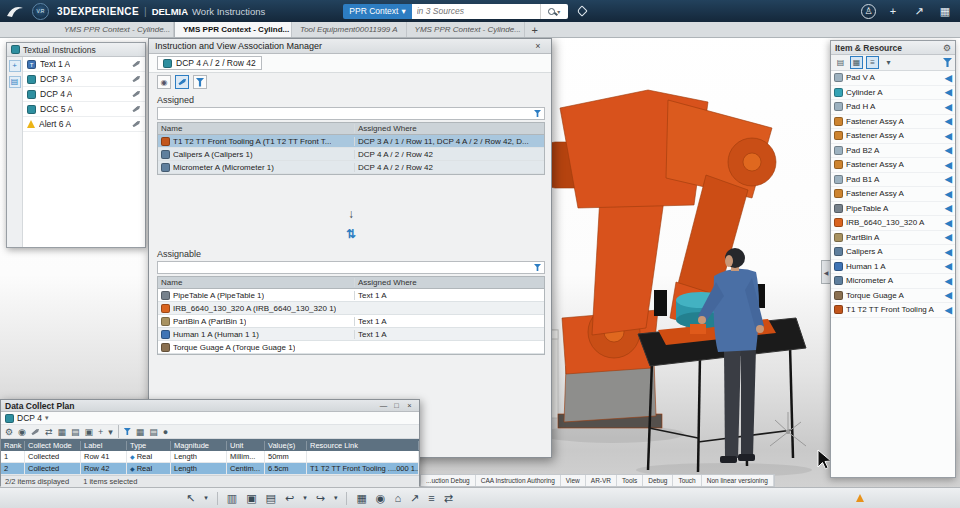 The height and width of the screenshot is (508, 960). I want to click on swap-view-icon: ⇄, so click(448, 498).